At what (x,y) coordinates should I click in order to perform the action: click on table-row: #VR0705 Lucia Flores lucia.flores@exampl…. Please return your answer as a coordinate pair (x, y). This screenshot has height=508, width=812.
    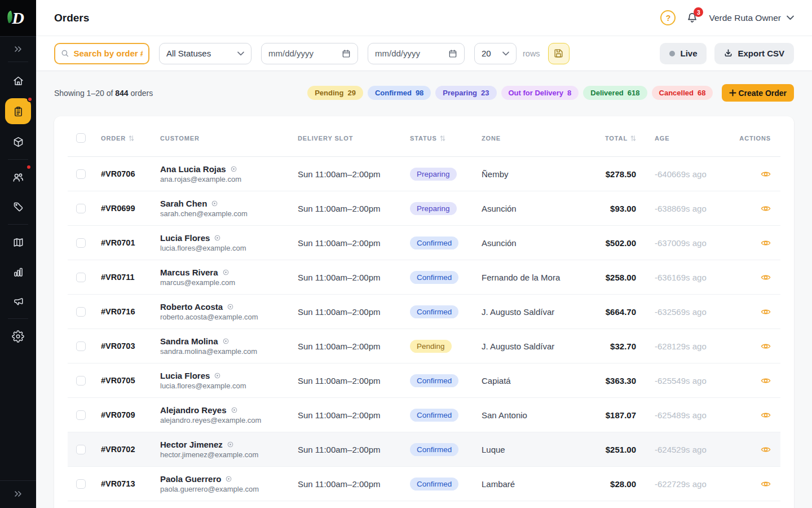
    Looking at the image, I should click on (424, 380).